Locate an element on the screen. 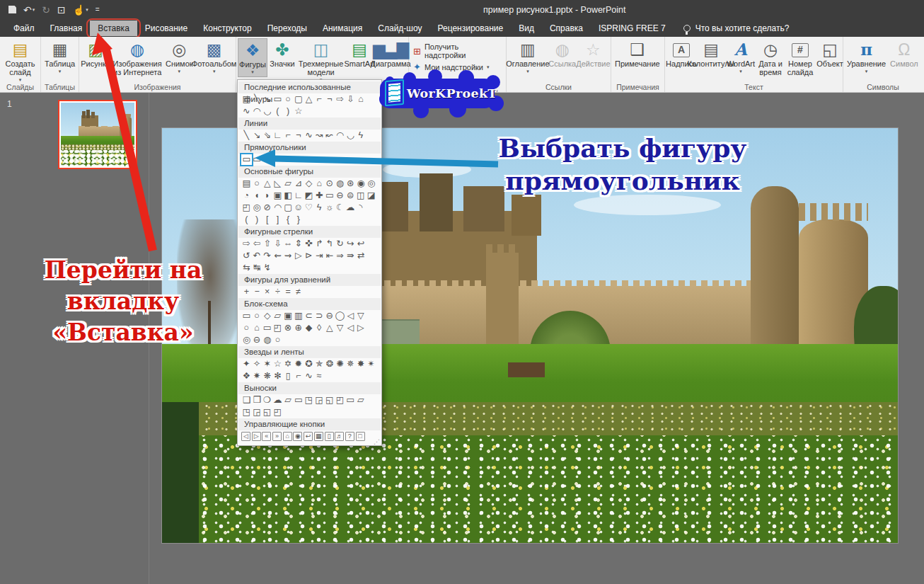 This screenshot has width=924, height=584. shape-glyph: ⊳ is located at coordinates (308, 256).